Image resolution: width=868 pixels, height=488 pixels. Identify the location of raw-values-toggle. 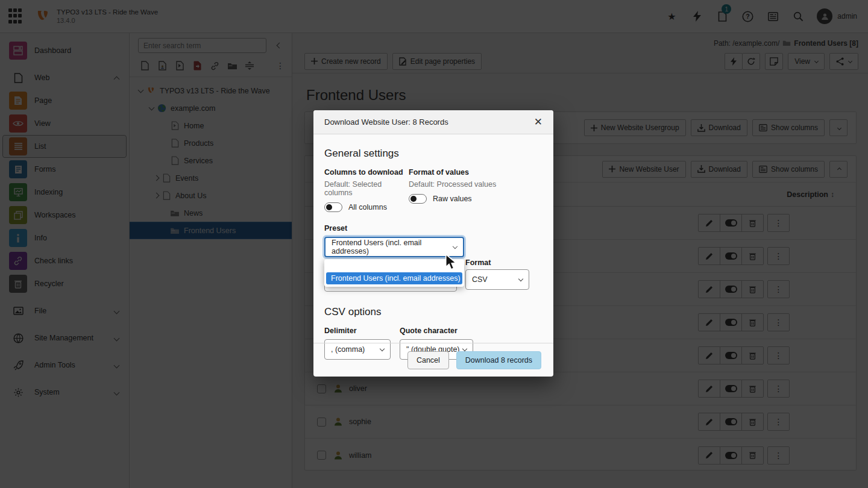
(418, 199).